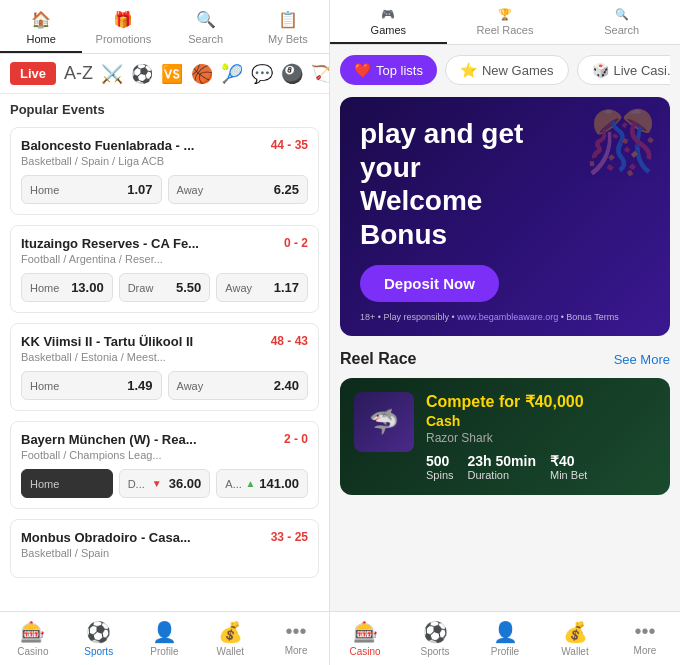  What do you see at coordinates (600, 70) in the screenshot?
I see `dice-icon: 🎲` at bounding box center [600, 70].